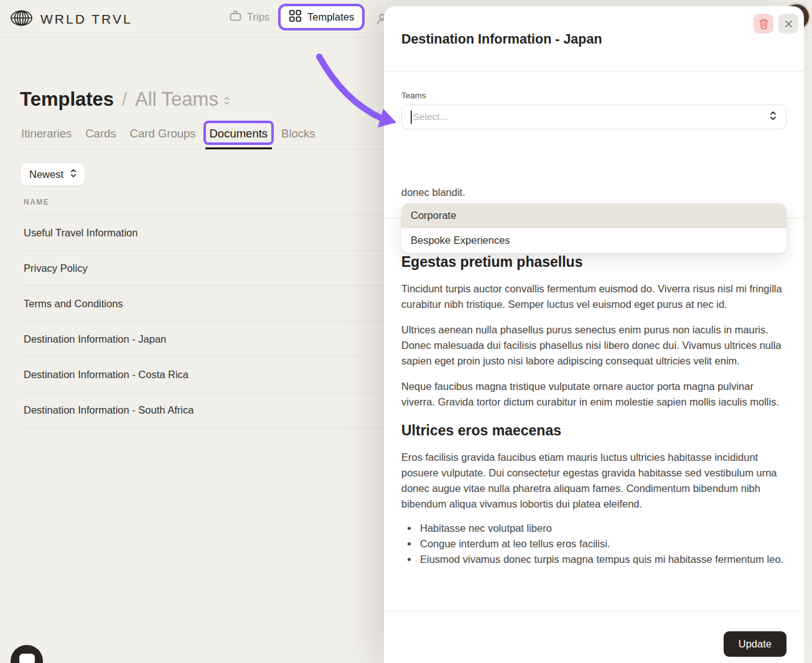 The image size is (812, 663). What do you see at coordinates (21, 19) in the screenshot?
I see `globe-icon` at bounding box center [21, 19].